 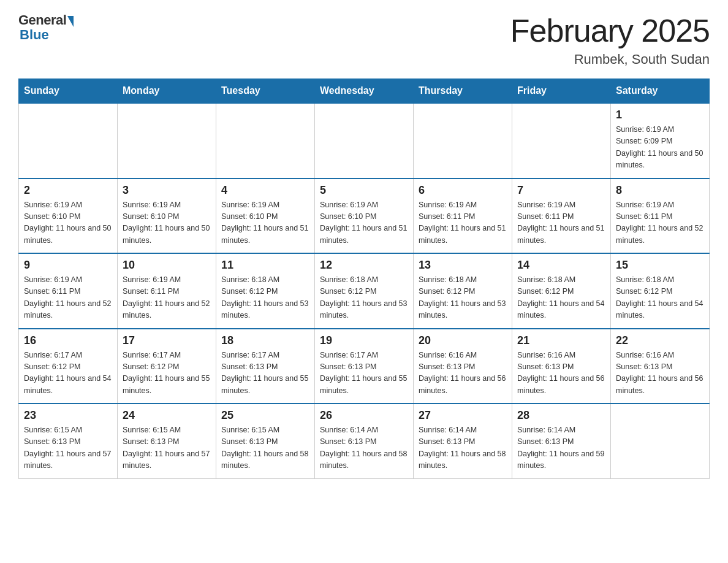 I want to click on calendar-week-4: 16Sunrise: 6:17 AM Sunset: 6:12 PM Dayli…, so click(x=364, y=367).